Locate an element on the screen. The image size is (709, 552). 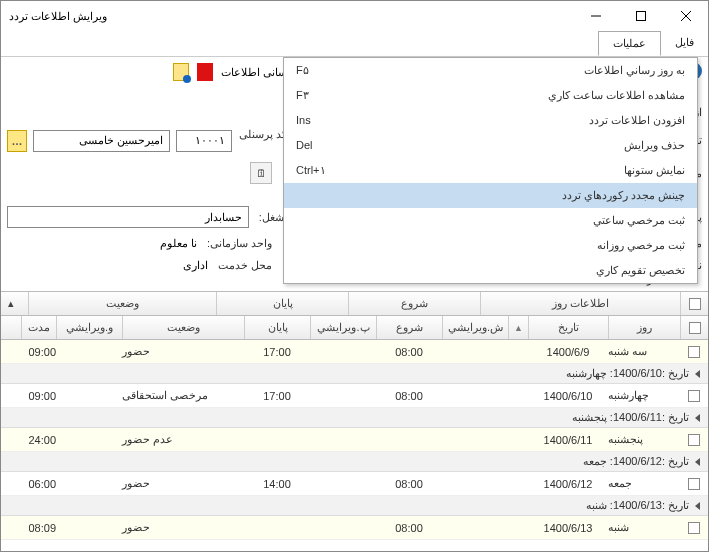
cell-day: جمعه is located at coordinates (644, 484).